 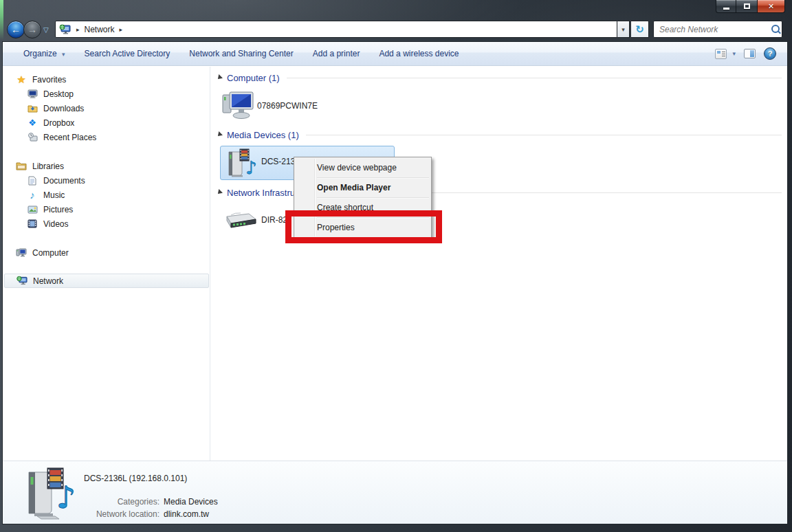 I want to click on close-button: ✕, so click(x=771, y=7).